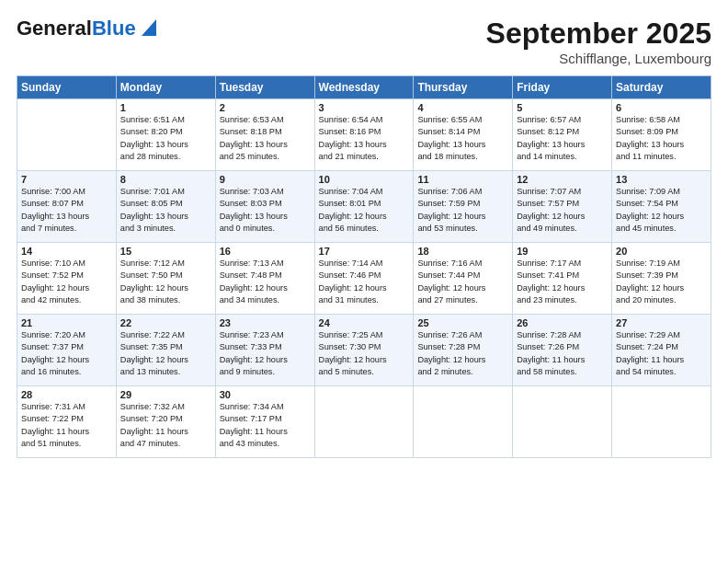 This screenshot has height=563, width=728. What do you see at coordinates (364, 372) in the screenshot?
I see `cell-line: and 5 minutes.` at bounding box center [364, 372].